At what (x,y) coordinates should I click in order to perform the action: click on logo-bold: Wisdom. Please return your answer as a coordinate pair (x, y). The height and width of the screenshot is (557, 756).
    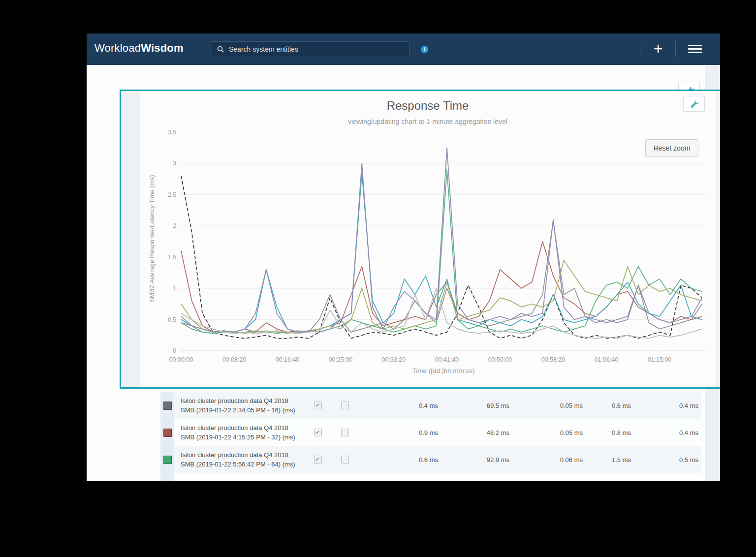
    Looking at the image, I should click on (162, 48).